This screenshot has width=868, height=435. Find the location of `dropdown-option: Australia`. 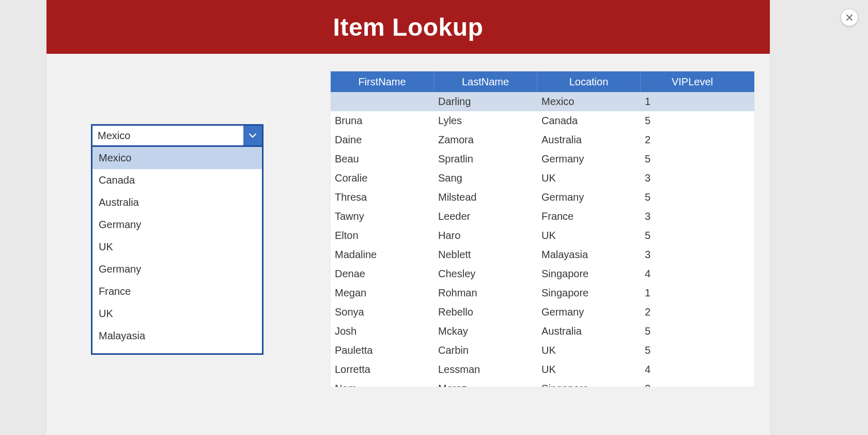

dropdown-option: Australia is located at coordinates (177, 203).